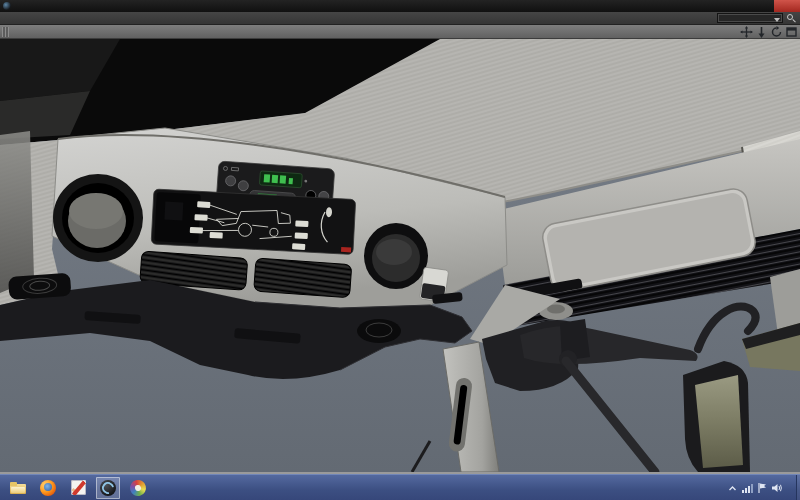  Describe the element at coordinates (254, 222) in the screenshot. I see `monitor-panel` at that location.